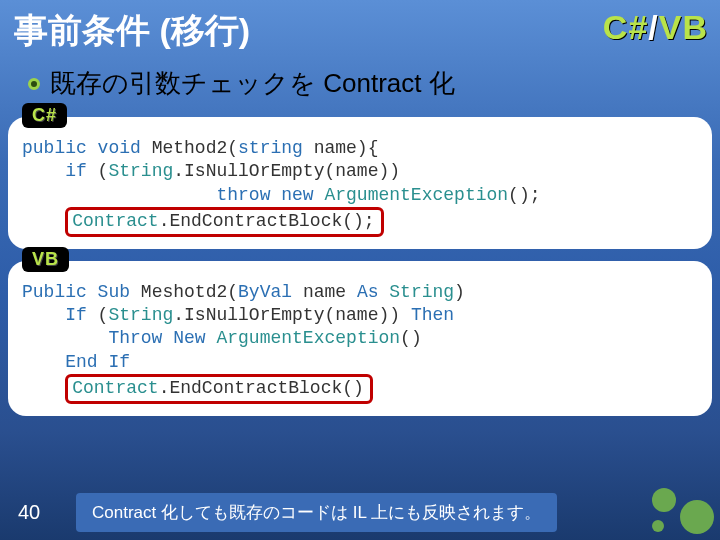 The height and width of the screenshot is (540, 720). What do you see at coordinates (54, 315) in the screenshot?
I see `vb-kw-if: If` at bounding box center [54, 315].